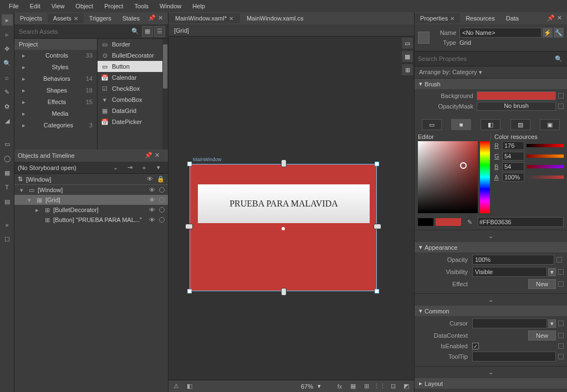  Describe the element at coordinates (91, 200) in the screenshot. I see `tree-row: ▾▦[Grid]👁` at that location.